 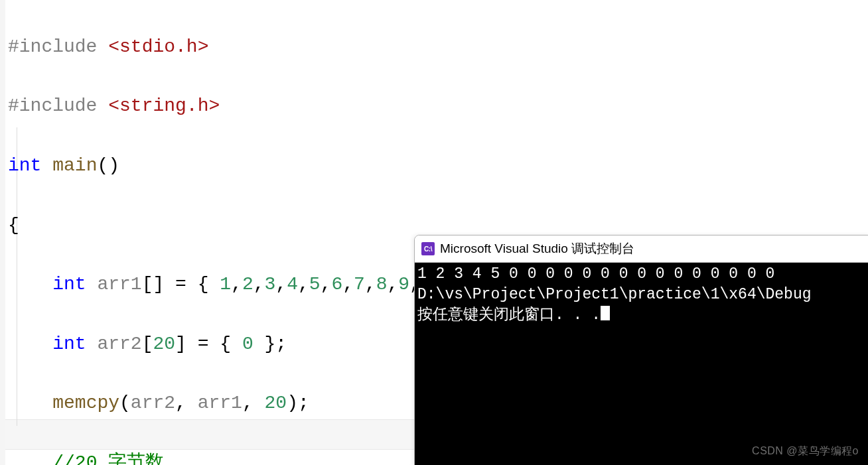 I want to click on console-title: Microsoft Visual Studio 调试控制台, so click(x=538, y=249).